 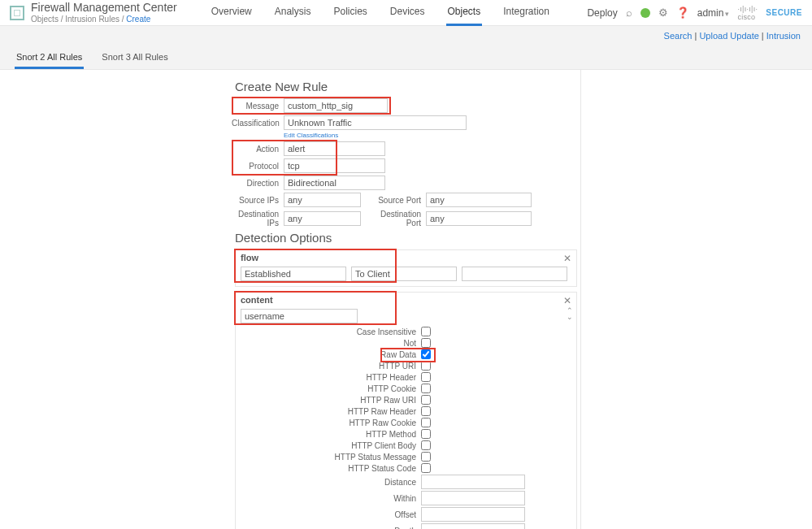 I want to click on lbl-src-port: Source Port, so click(x=396, y=200).